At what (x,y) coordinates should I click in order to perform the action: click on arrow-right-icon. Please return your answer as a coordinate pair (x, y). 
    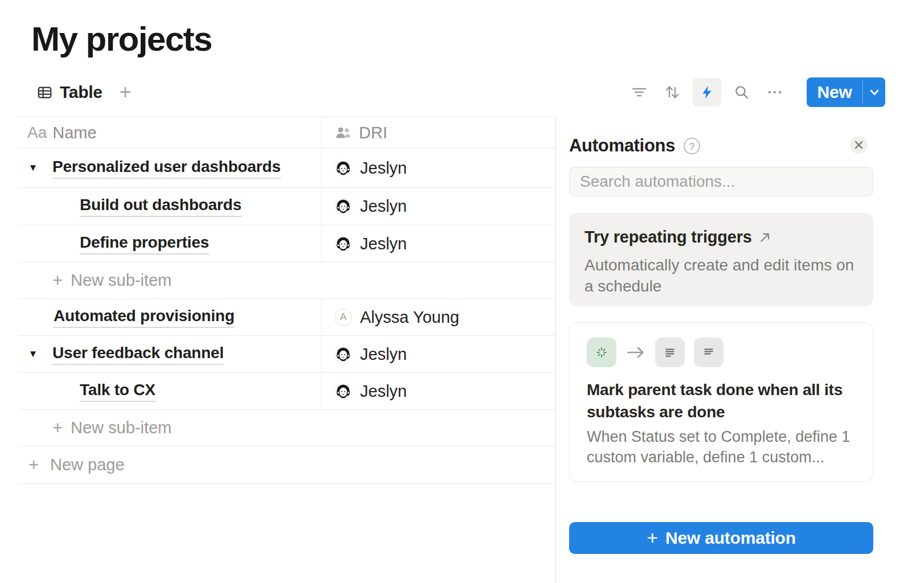
    Looking at the image, I should click on (636, 352).